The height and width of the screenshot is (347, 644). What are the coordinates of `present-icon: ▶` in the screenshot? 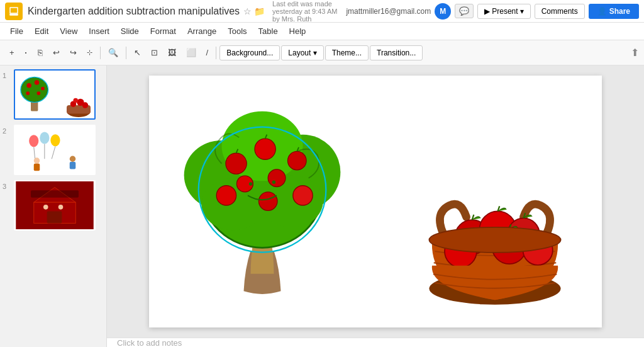 It's located at (487, 11).